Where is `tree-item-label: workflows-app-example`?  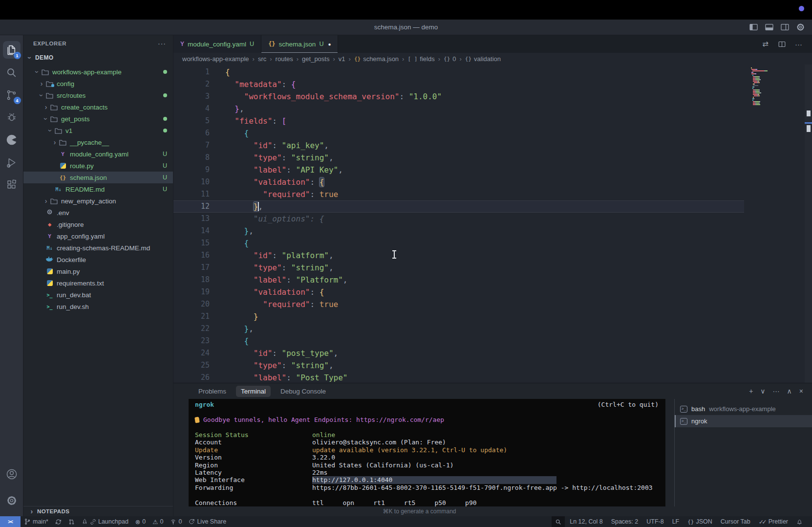
tree-item-label: workflows-app-example is located at coordinates (87, 72).